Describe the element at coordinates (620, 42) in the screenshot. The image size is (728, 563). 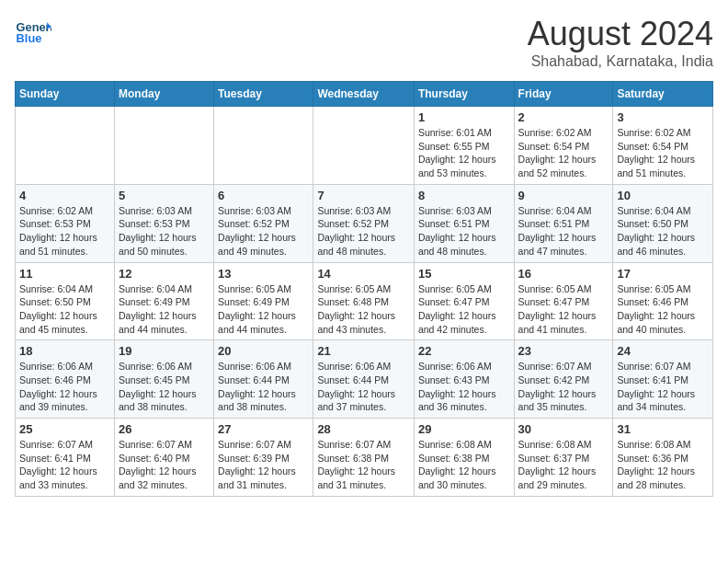
I see `title-area: August 2024 Shahabad, Karnataka, India` at that location.